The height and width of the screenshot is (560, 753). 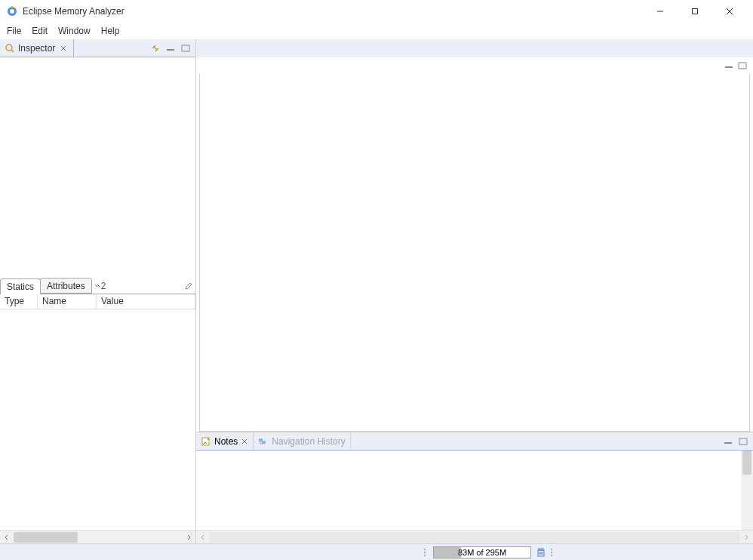 I want to click on nav-history-label: Navigation History, so click(x=308, y=442).